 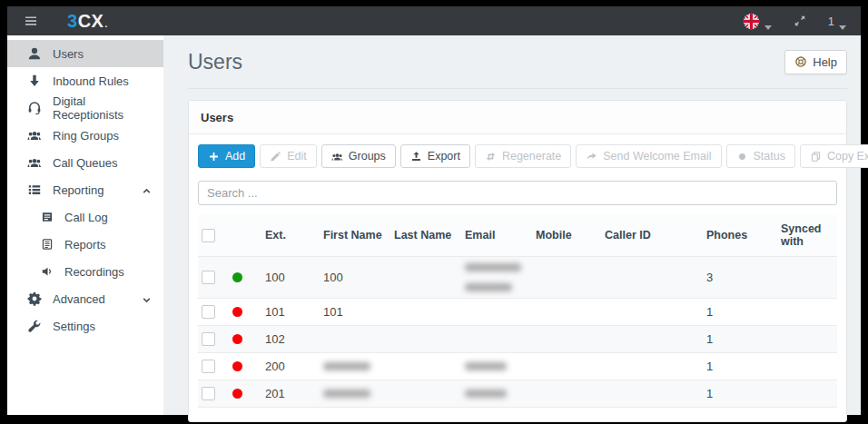 I want to click on table-row-ext-100: 1001003, so click(x=518, y=278).